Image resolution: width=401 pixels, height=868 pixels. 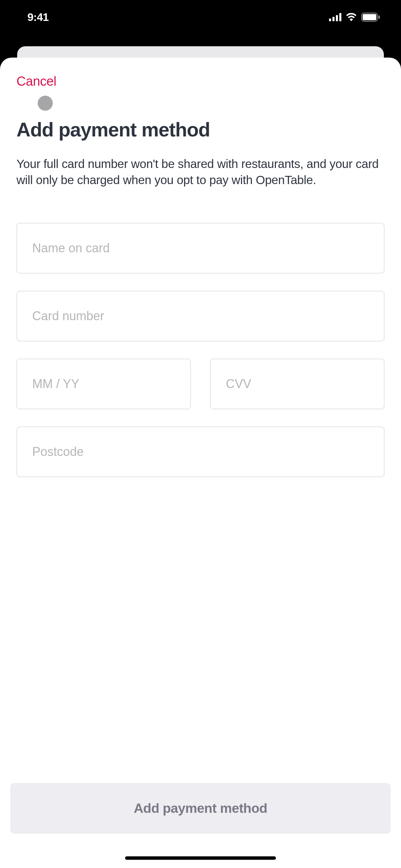 I want to click on battery-icon, so click(x=371, y=17).